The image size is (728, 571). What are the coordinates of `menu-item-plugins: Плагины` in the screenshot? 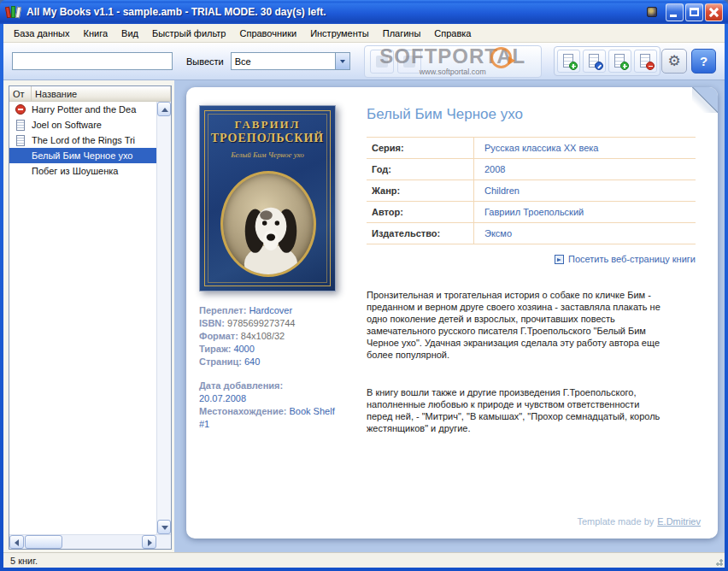 It's located at (402, 33).